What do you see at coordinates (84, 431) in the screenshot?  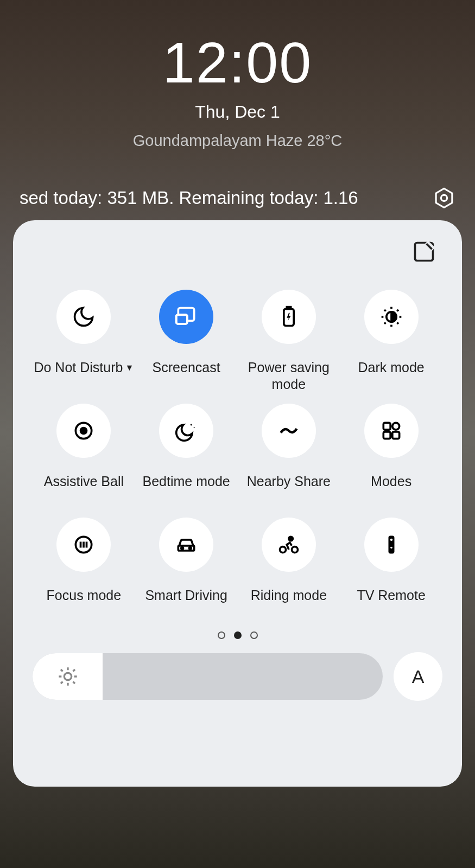 I see `target-icon` at bounding box center [84, 431].